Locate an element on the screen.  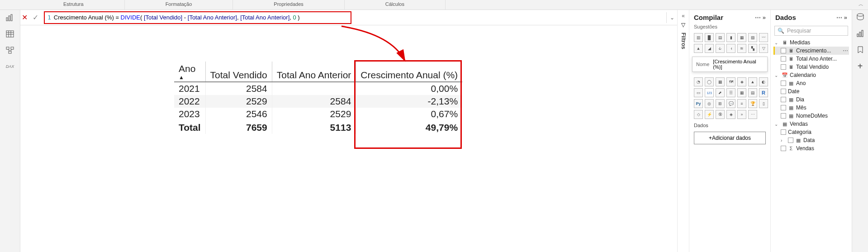
viz-qa-icon: 💬 is located at coordinates (731, 104).